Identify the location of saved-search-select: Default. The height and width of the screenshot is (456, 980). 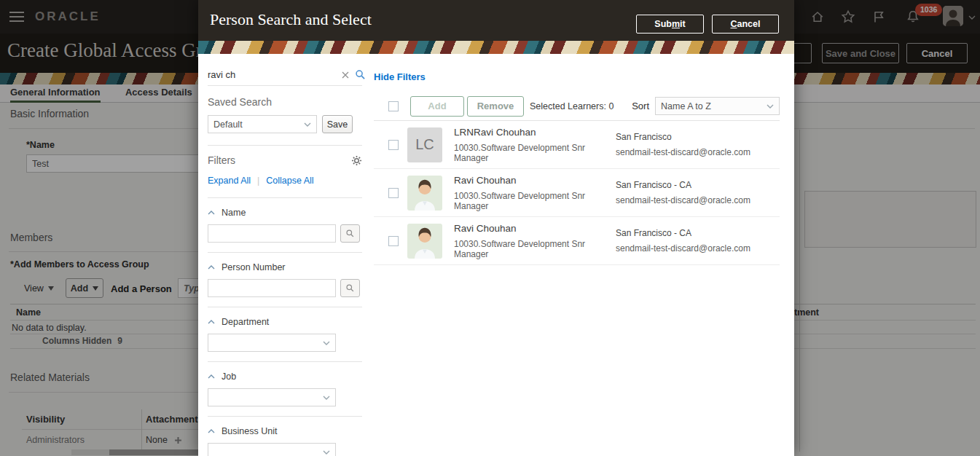
(262, 124).